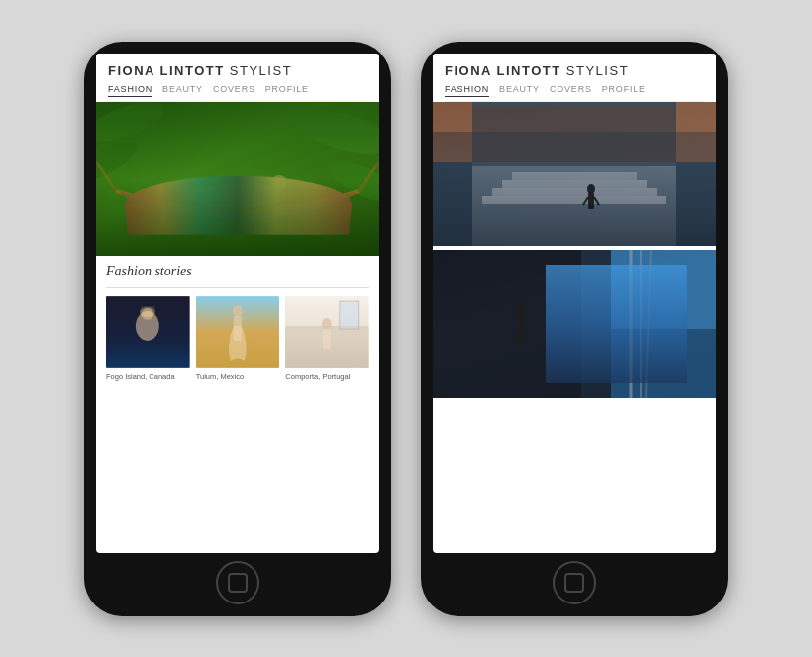 This screenshot has width=812, height=657. I want to click on story-item-fogo: Fogo Island, Canada, so click(149, 339).